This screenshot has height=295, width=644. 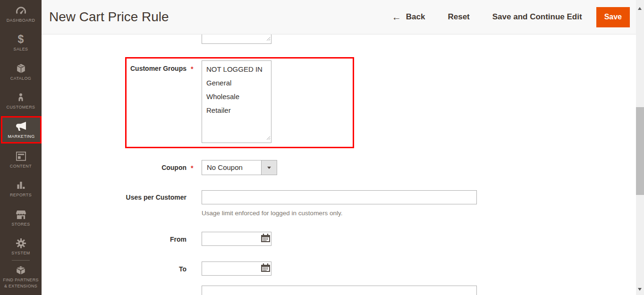 What do you see at coordinates (640, 8) in the screenshot?
I see `scrollbar-up-arrow-icon` at bounding box center [640, 8].